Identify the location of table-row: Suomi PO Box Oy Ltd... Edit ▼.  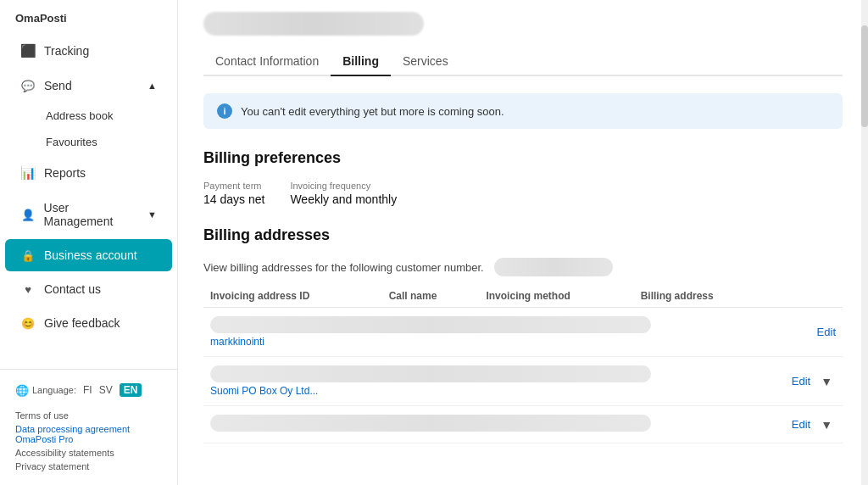
(523, 382).